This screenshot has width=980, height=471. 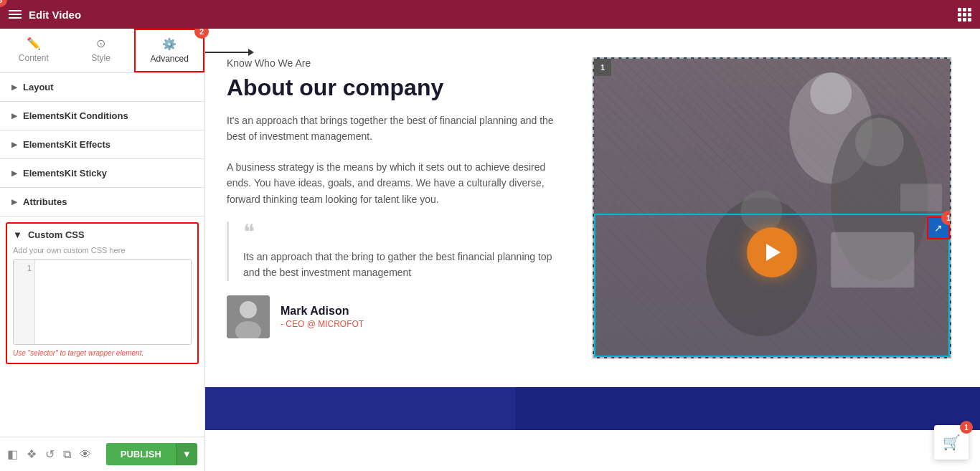 What do you see at coordinates (593, 409) in the screenshot?
I see `blue-bottom-bar` at bounding box center [593, 409].